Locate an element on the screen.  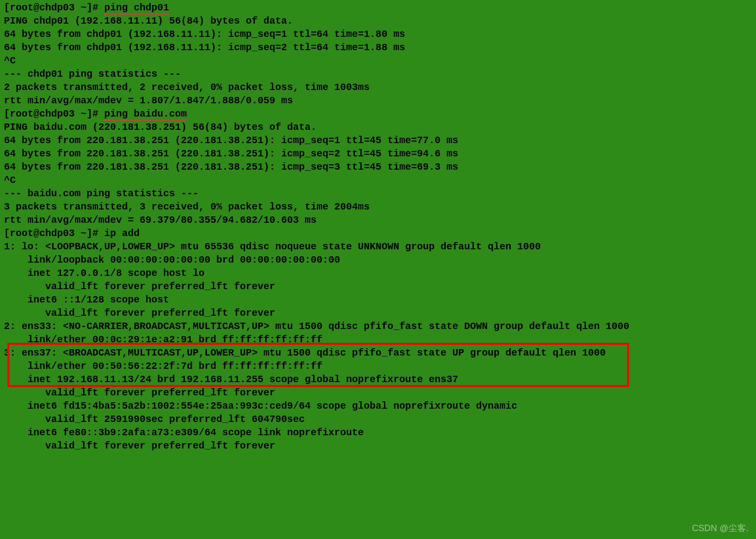
prompt-line-2: [root@chdp03 ~]# ping baidu.com is located at coordinates (378, 114).